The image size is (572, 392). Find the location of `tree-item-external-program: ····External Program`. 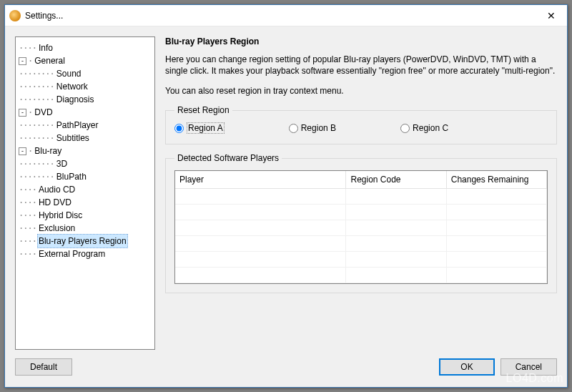

tree-item-external-program: ····External Program is located at coordinates (85, 254).